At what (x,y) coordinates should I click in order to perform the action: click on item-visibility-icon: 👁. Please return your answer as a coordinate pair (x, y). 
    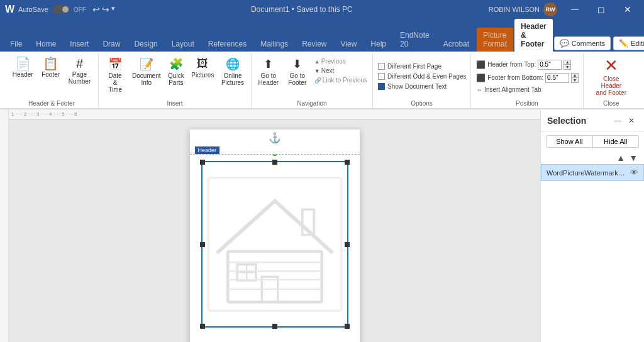
    Looking at the image, I should click on (634, 172).